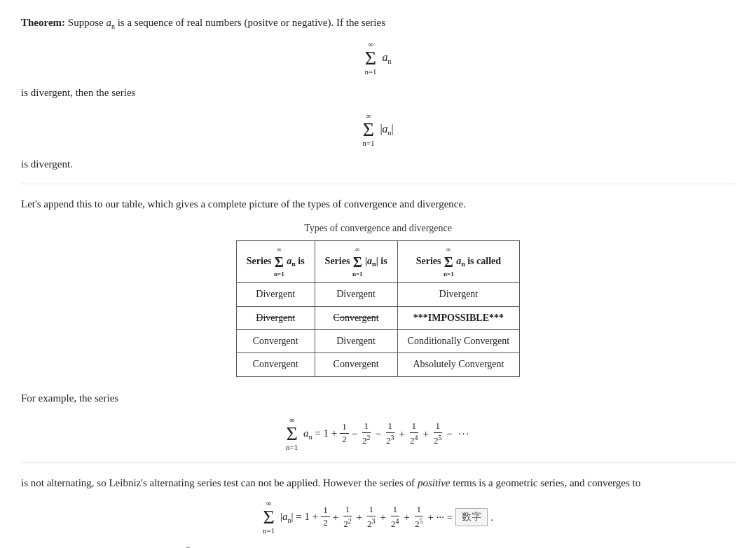 The height and width of the screenshot is (548, 756). I want to click on cell-2-3: ***IMPOSSIBLE***, so click(458, 318).